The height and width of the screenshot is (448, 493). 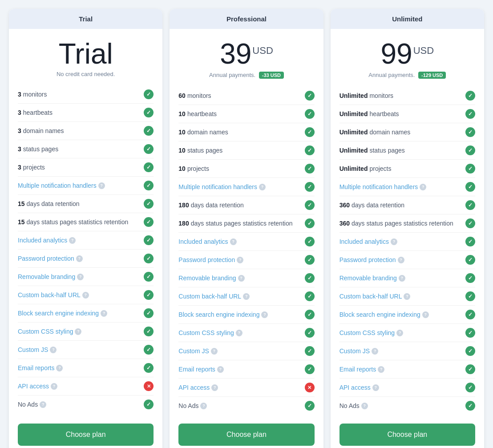 I want to click on feature-colored-label: Password protection, so click(x=368, y=260).